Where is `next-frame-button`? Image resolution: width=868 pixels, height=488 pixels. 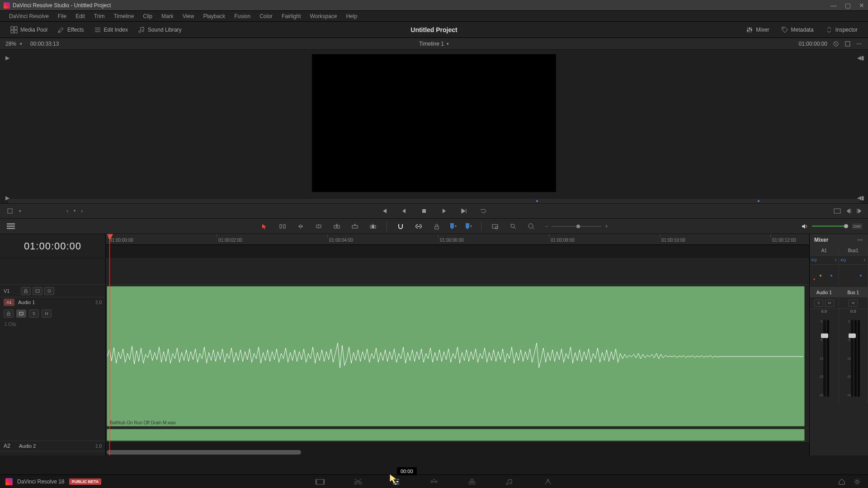 next-frame-button is located at coordinates (464, 211).